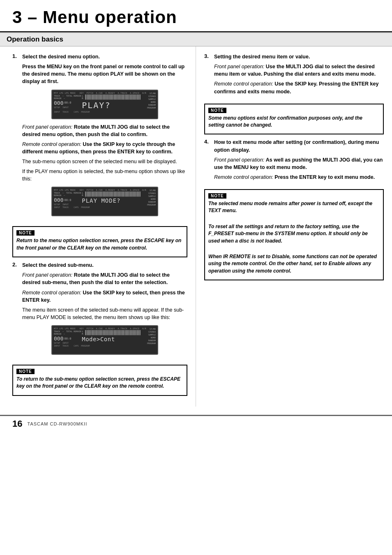  What do you see at coordinates (100, 242) in the screenshot?
I see `note-1: NOTE Return to the menu option selection…` at bounding box center [100, 242].